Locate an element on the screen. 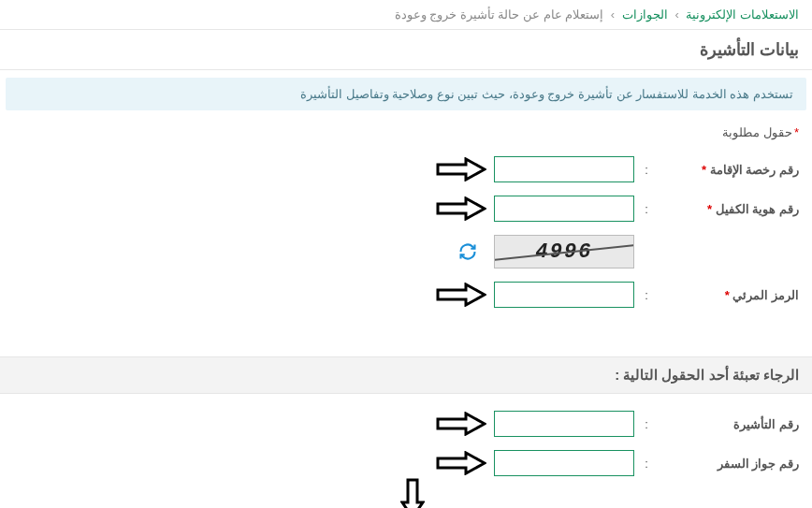 Image resolution: width=812 pixels, height=508 pixels. breadcrumb: الاستعلامات الإلكترونية › الجوازات › إست… is located at coordinates (406, 15).